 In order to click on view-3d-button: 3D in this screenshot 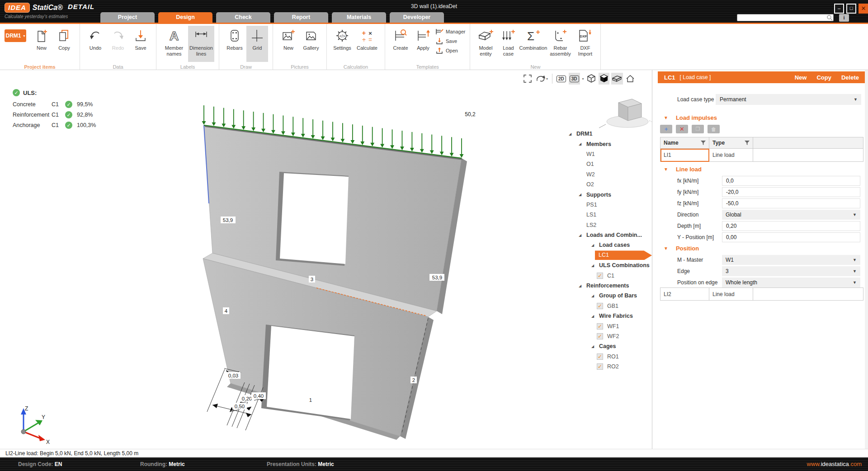, I will do `click(574, 79)`.